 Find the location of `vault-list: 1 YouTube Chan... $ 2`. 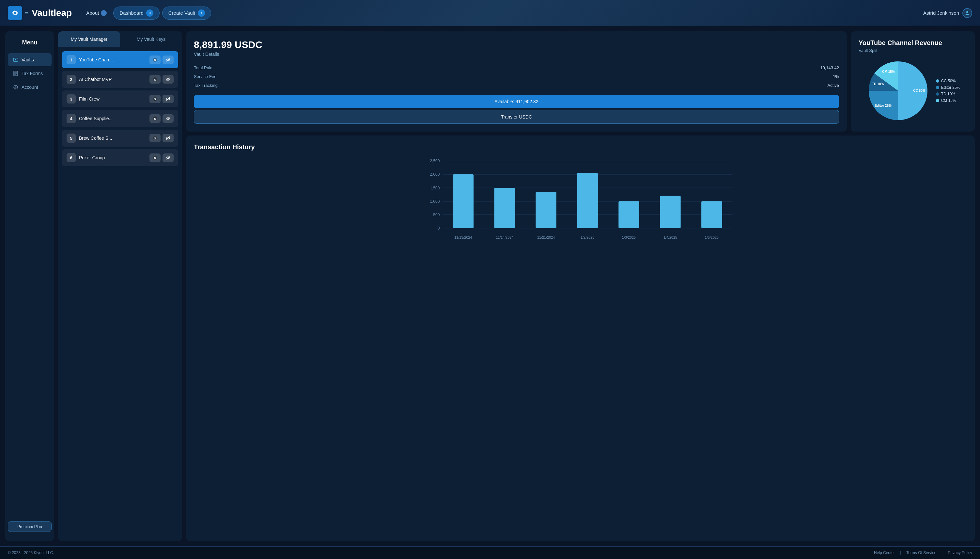

vault-list: 1 YouTube Chan... $ 2 is located at coordinates (120, 109).